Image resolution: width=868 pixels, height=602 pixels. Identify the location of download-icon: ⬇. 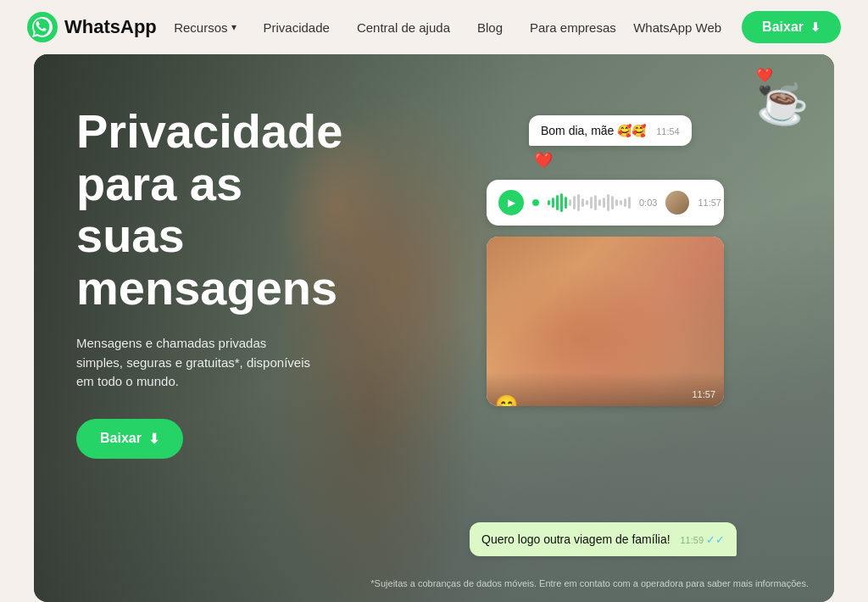
(815, 27).